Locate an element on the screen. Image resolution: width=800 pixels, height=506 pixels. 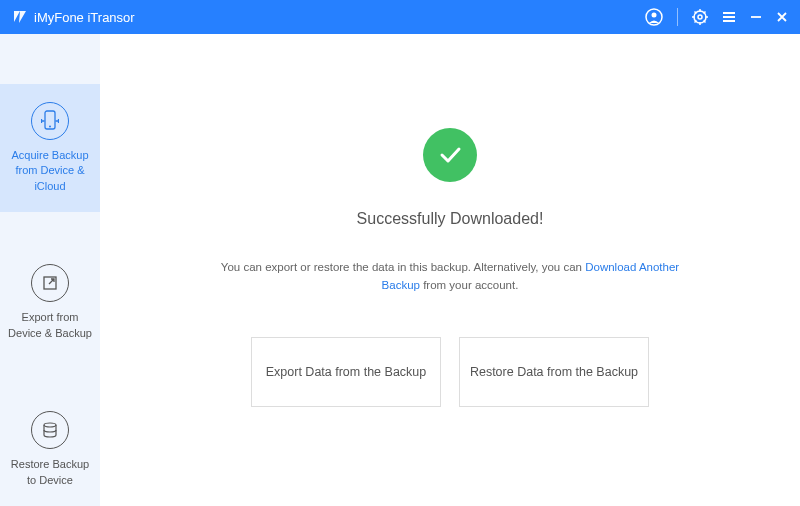
action-buttons: Export Data from the Backup Restore Data… is located at coordinates (450, 372).